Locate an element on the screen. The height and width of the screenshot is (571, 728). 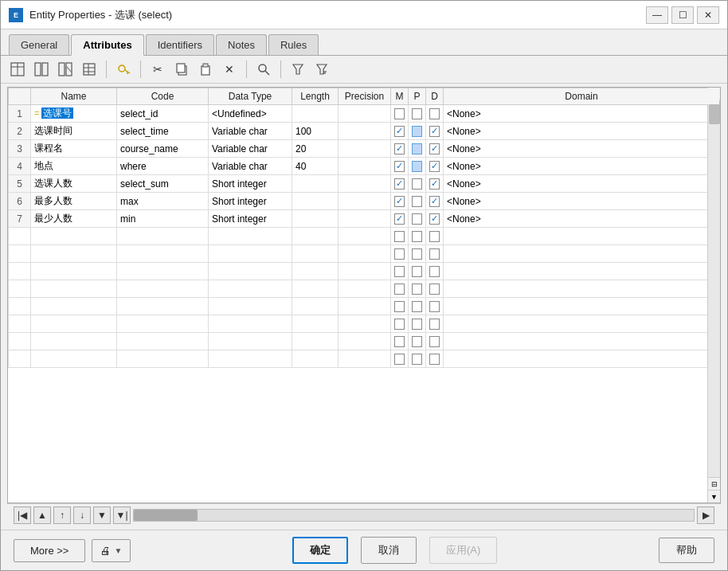
add-table-icon is located at coordinates (18, 69).